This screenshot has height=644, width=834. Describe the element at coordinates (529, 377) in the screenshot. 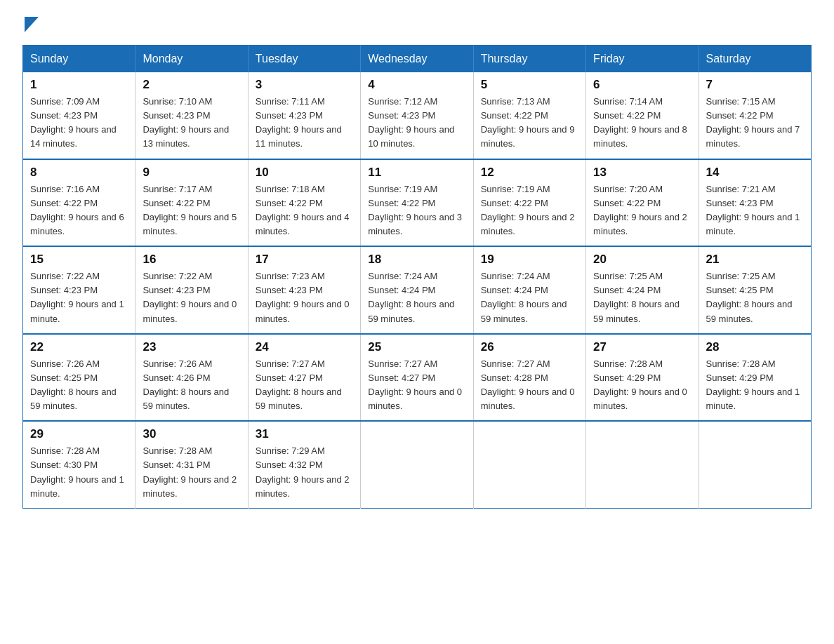

I see `calendar-cell: 26 Sunrise: 7:27 AM Sunset: 4:28 PM Dayl…` at that location.